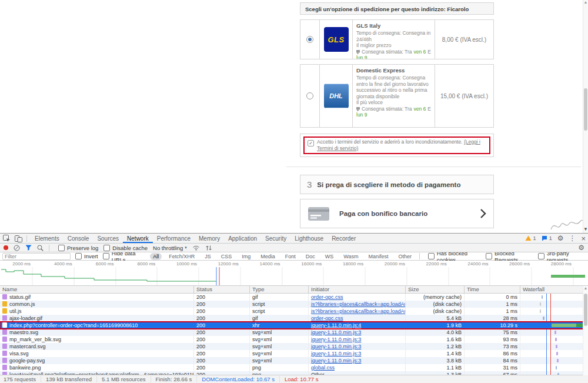 This screenshot has height=383, width=588. Describe the element at coordinates (246, 257) in the screenshot. I see `filter-type-img: Img` at that location.